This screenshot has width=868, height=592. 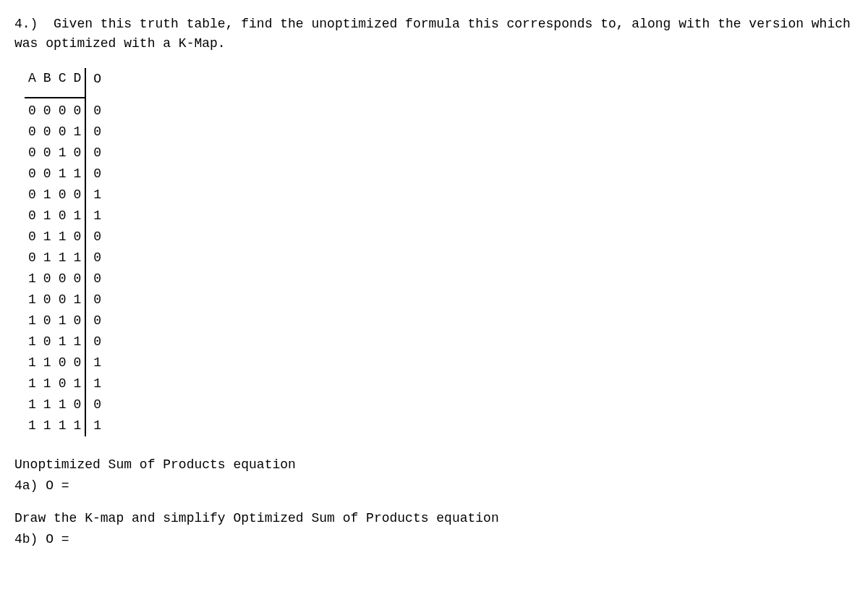 I want to click on table-body: 00000 00010 00100 00110 01001 01011 0110…, so click(x=65, y=267).